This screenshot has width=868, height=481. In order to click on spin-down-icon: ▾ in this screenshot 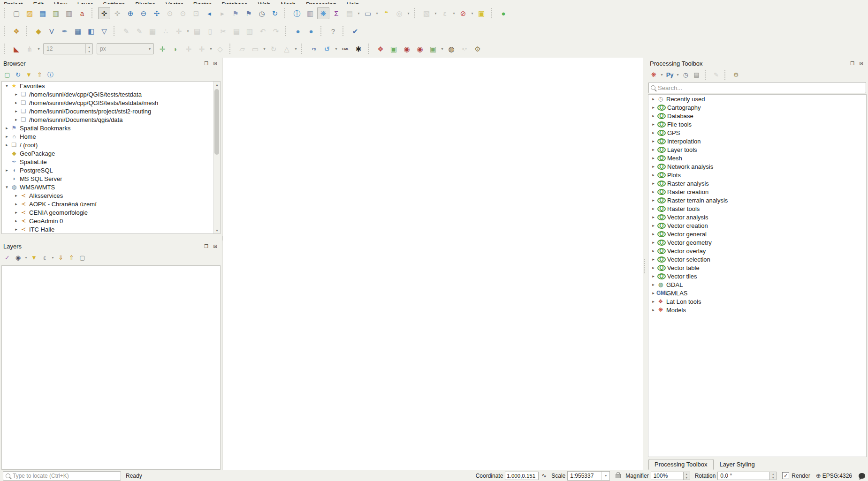, I will do `click(773, 478)`.